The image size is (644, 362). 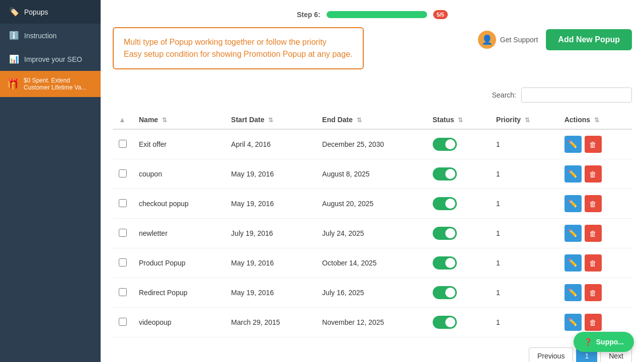 What do you see at coordinates (555, 40) in the screenshot?
I see `header-actions: 👤 Get Support Add New Popup` at bounding box center [555, 40].